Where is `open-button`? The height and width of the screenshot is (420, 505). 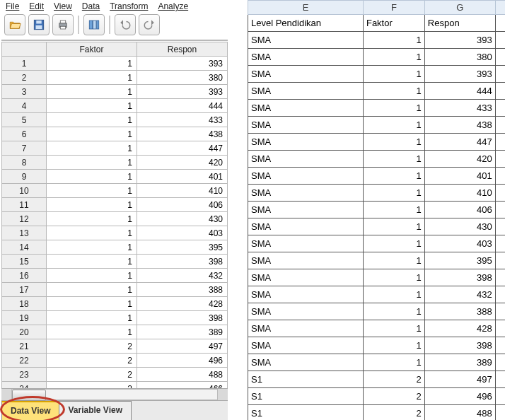 open-button is located at coordinates (15, 25).